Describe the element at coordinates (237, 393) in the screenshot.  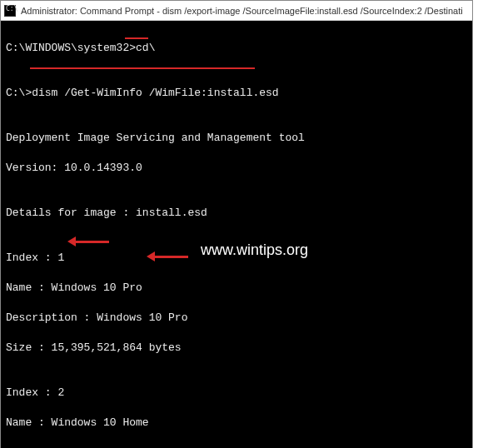
I see `output-line: Index : 2` at that location.